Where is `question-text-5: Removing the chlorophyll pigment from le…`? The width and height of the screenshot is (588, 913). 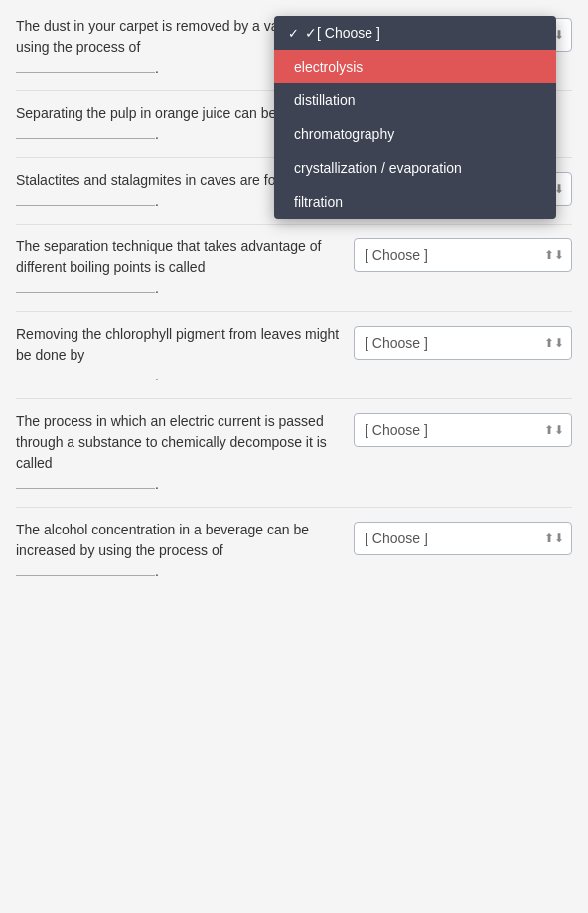 question-text-5: Removing the chlorophyll pigment from le… is located at coordinates (185, 356).